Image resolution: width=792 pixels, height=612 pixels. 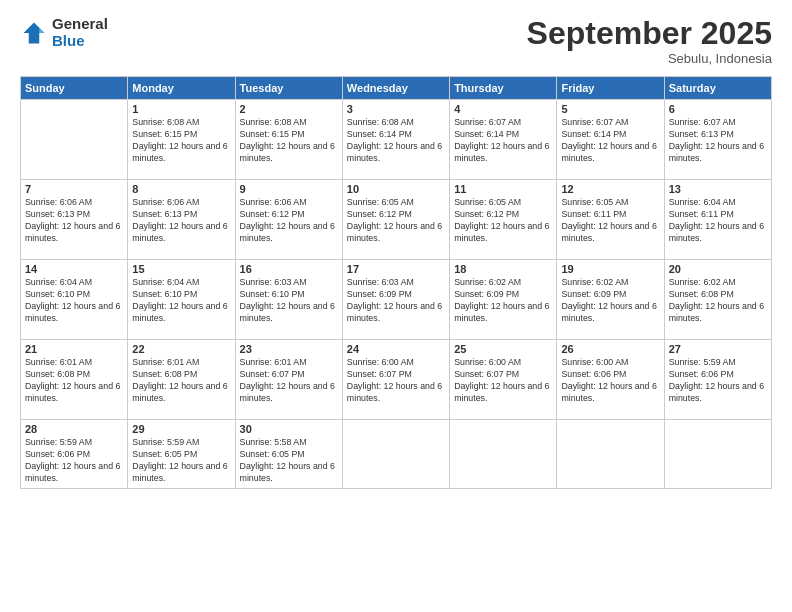 I want to click on table-row: 4Sunrise: 6:07 AM Sunset: 6:14 PM Daylig…, so click(x=504, y=140).